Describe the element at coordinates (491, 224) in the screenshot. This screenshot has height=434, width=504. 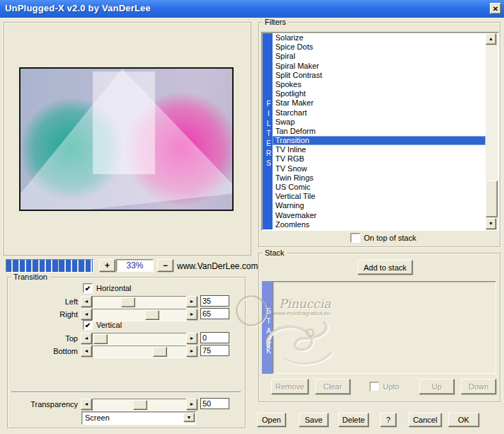
I see `arrow-down-icon: ▼` at that location.